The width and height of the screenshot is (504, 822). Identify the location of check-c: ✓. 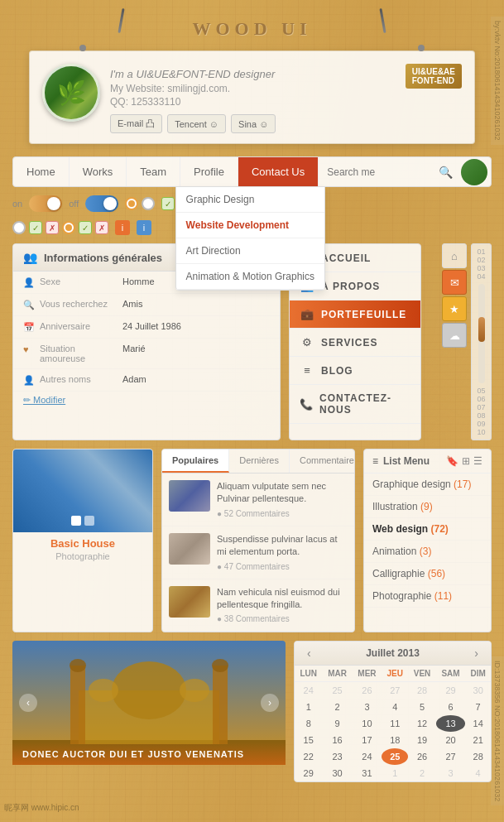
(85, 228).